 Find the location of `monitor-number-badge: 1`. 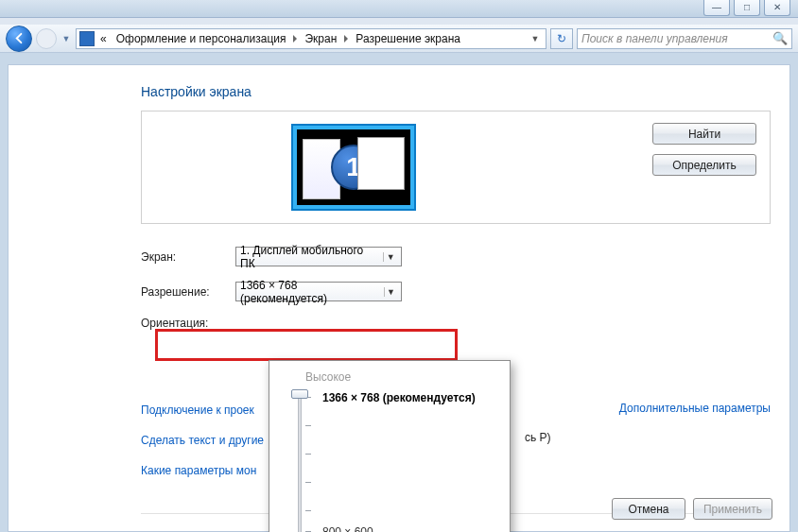

monitor-number-badge: 1 is located at coordinates (354, 167).